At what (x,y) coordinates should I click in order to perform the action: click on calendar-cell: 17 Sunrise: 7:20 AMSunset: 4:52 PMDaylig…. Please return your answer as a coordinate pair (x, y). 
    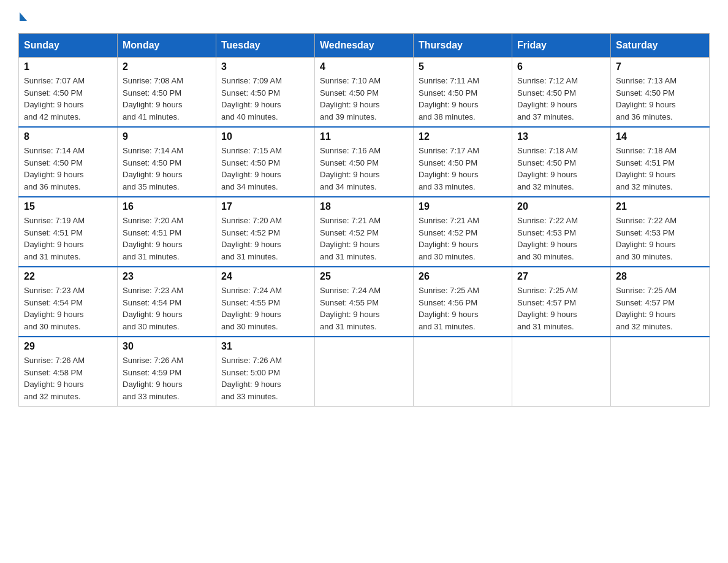
    Looking at the image, I should click on (266, 232).